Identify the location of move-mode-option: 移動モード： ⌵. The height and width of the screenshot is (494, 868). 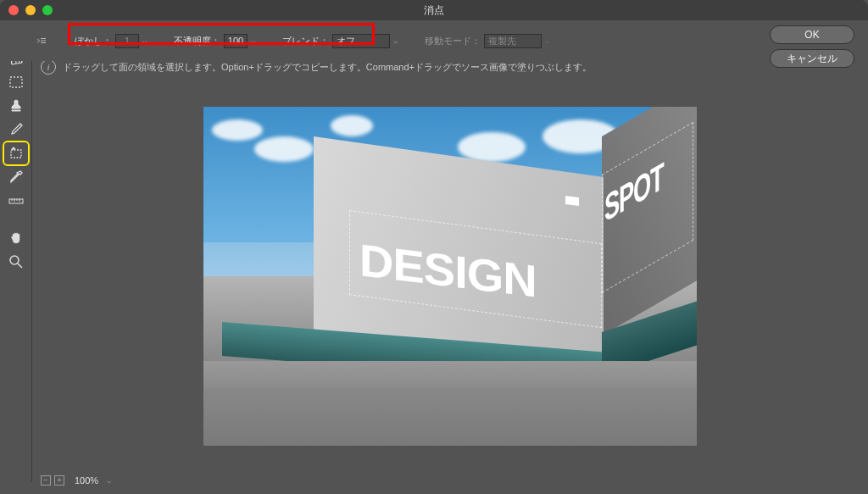
(488, 41).